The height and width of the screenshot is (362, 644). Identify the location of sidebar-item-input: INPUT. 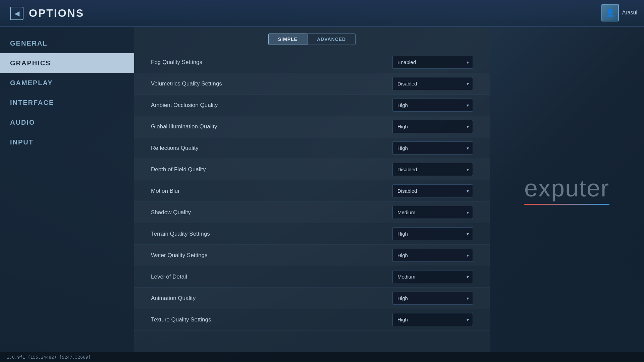
(67, 142).